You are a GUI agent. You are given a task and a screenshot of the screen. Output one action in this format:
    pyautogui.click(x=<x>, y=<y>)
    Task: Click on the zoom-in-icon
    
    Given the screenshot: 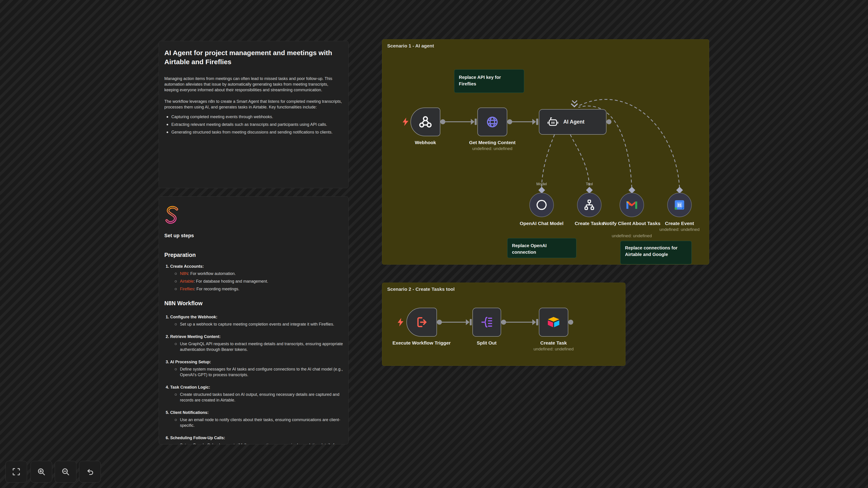 What is the action you would take?
    pyautogui.click(x=41, y=472)
    